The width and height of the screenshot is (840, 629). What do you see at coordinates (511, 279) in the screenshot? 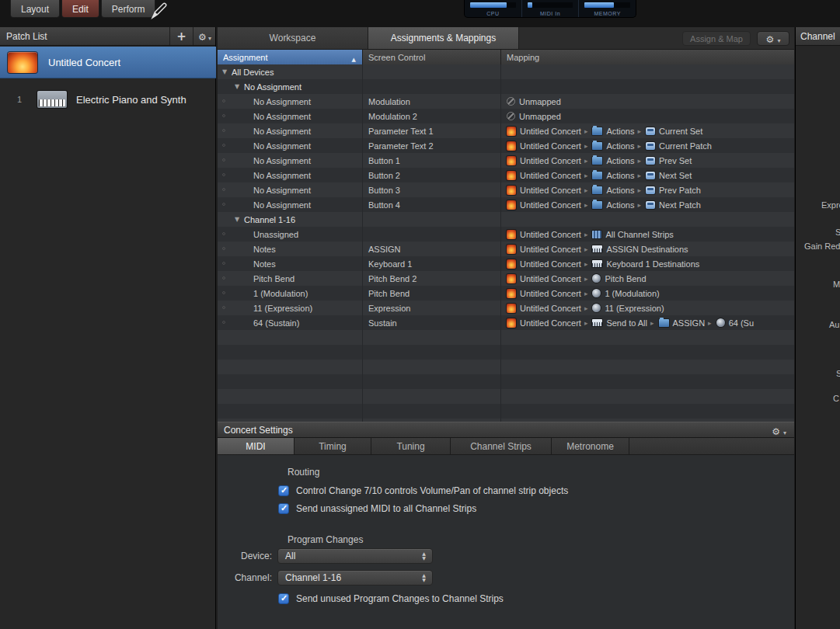
I see `concert-icon` at bounding box center [511, 279].